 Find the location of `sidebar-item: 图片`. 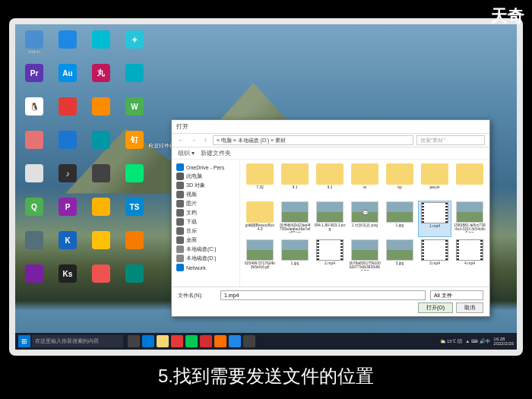

sidebar-item: 图片 is located at coordinates (205, 204).